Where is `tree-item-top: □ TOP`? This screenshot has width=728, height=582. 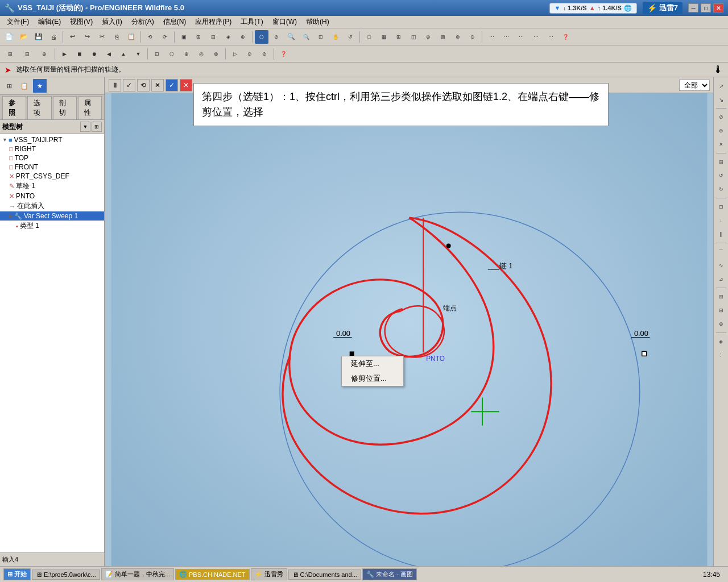 tree-item-top: □ TOP is located at coordinates (52, 158).